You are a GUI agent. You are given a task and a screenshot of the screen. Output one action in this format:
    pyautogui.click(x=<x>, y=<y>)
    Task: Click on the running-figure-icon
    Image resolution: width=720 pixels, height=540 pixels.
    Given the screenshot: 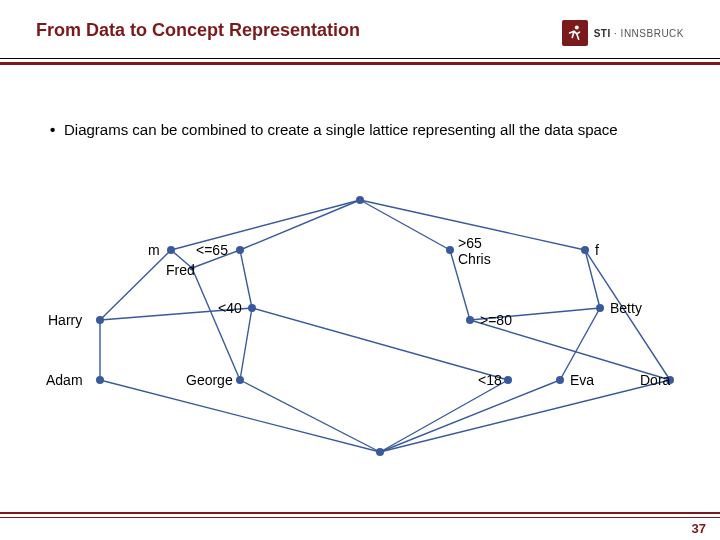 What is the action you would take?
    pyautogui.click(x=575, y=33)
    